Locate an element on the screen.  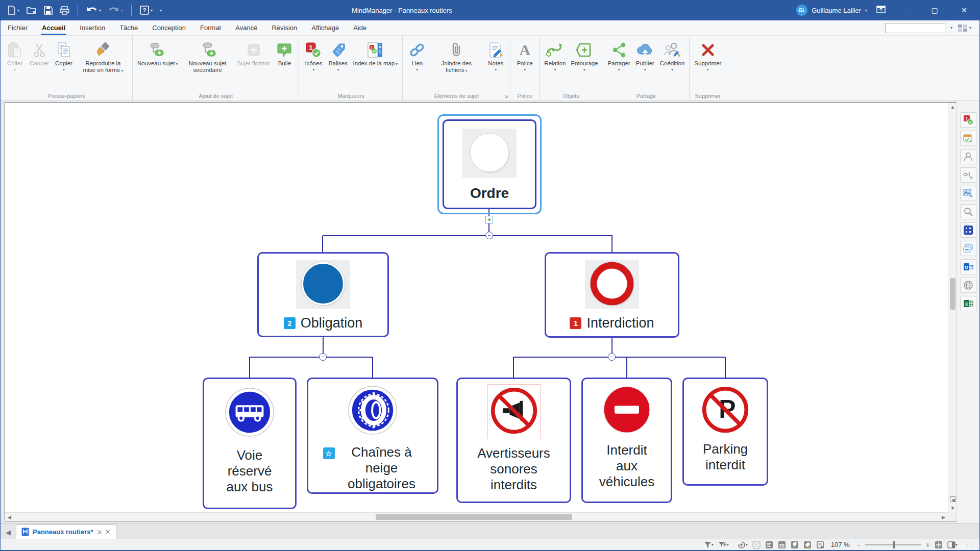
new-topic-button: Nouveau sujet▾ is located at coordinates (158, 52).